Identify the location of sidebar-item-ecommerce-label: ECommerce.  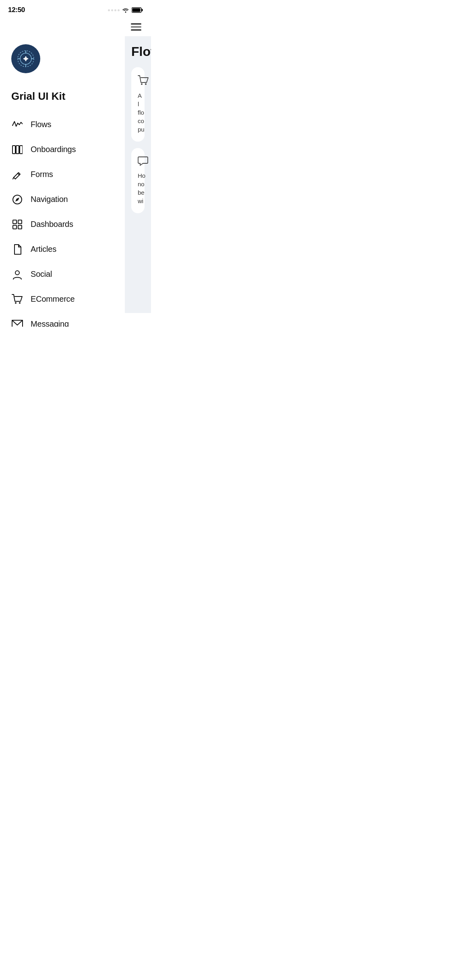
(52, 299).